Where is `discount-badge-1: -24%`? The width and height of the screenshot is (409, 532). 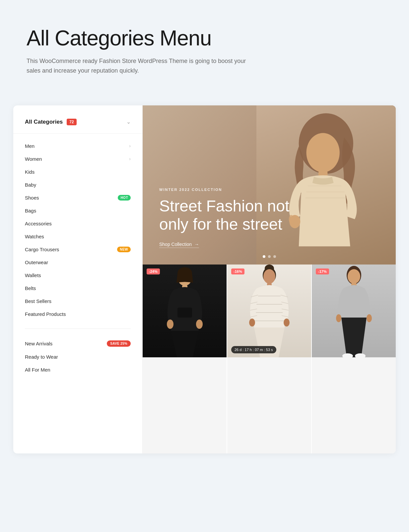
discount-badge-1: -24% is located at coordinates (153, 271).